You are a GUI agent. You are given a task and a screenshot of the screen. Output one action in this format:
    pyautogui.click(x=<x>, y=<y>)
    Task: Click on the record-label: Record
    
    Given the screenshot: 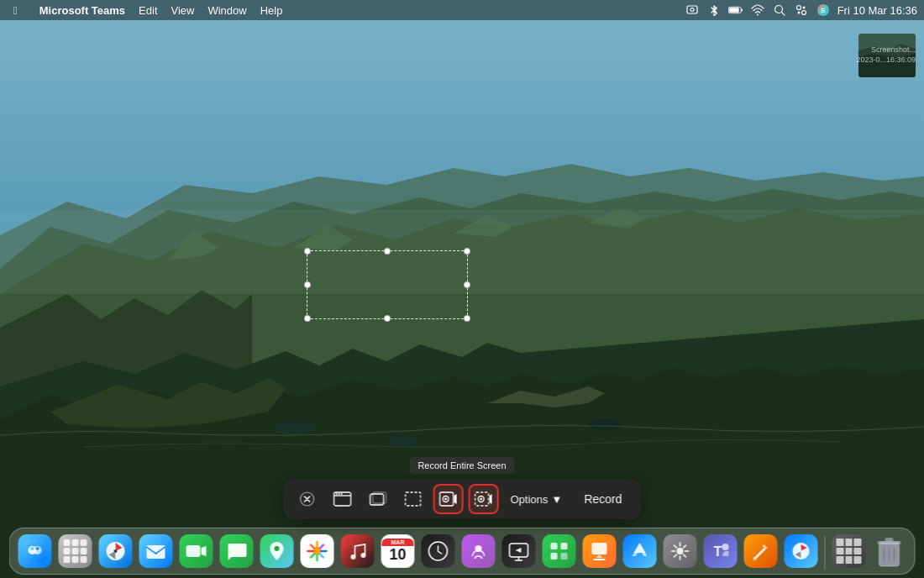 What is the action you would take?
    pyautogui.click(x=603, y=499)
    